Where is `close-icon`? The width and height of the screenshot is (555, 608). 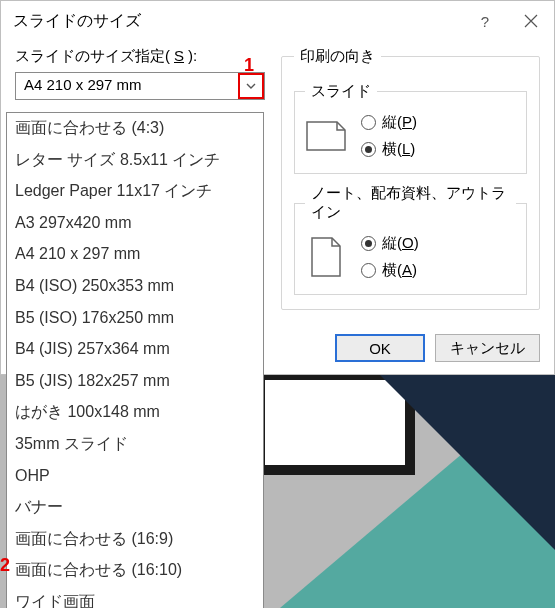
close-icon is located at coordinates (531, 21).